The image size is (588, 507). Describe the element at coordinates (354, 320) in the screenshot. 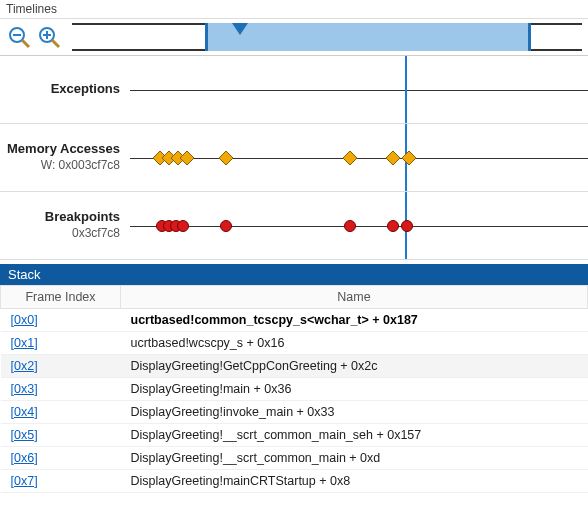

I see `stack-frame-name: ucrtbased!common_tcscpy_s<wchar_t> + 0x1…` at that location.